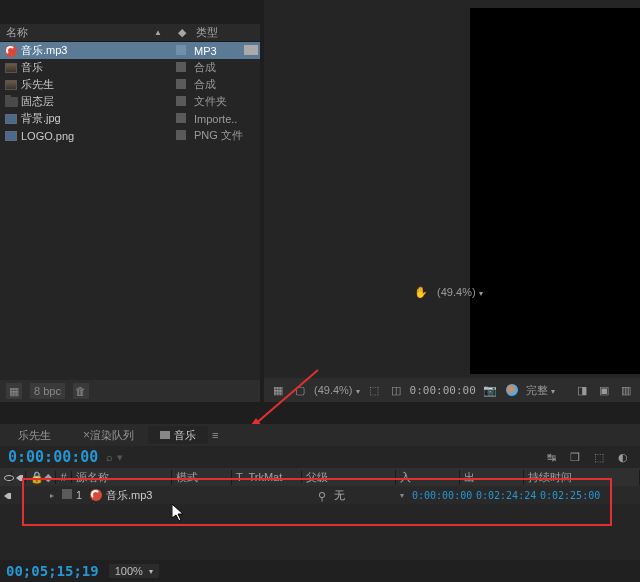 Image resolution: width=640 pixels, height=582 pixels. What do you see at coordinates (588, 496) in the screenshot?
I see `layer-duration: 0:02:25:00` at bounding box center [588, 496].